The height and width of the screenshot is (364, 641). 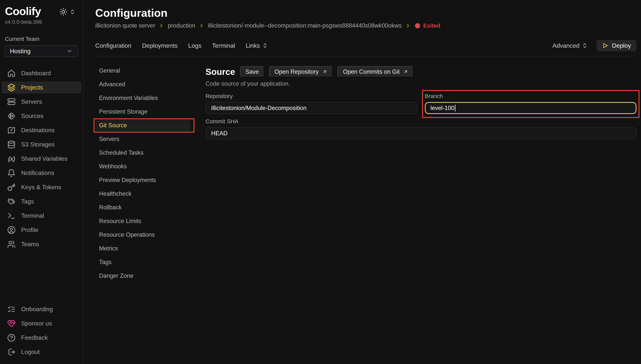 I want to click on layers-icon, so click(x=12, y=88).